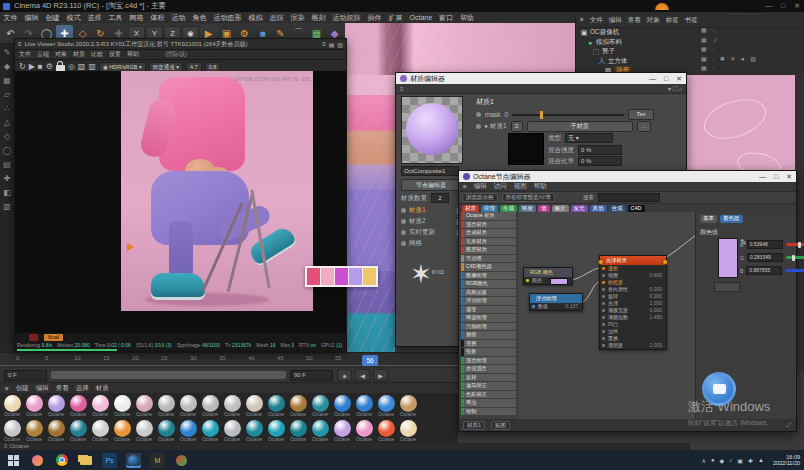  Describe the element at coordinates (217, 191) in the screenshot. I see `rendered-image: 890*896 ZOOM %80 PAN 78,-182` at that location.